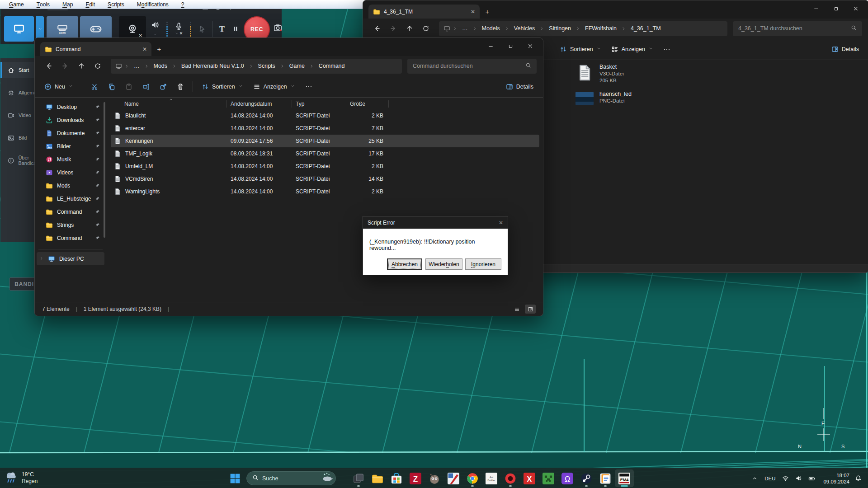 This screenshot has width=868, height=488. What do you see at coordinates (755, 478) in the screenshot?
I see `tray-chevron-up-icon` at bounding box center [755, 478].